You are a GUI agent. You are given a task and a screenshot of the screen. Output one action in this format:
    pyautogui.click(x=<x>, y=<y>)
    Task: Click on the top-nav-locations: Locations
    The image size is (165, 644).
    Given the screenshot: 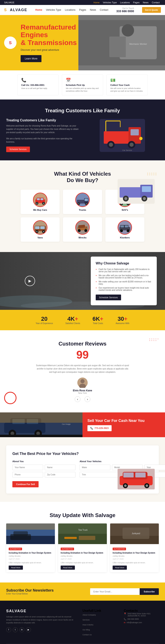 What is the action you would take?
    pyautogui.click(x=125, y=2)
    